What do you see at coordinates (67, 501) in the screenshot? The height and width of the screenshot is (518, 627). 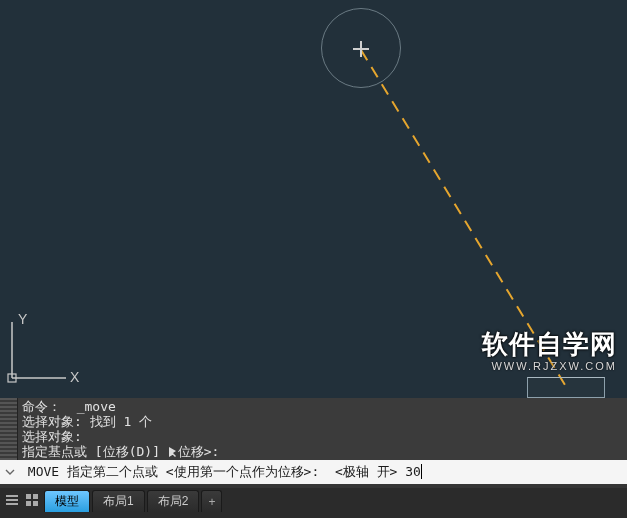 I see `tab-model: 模型` at bounding box center [67, 501].